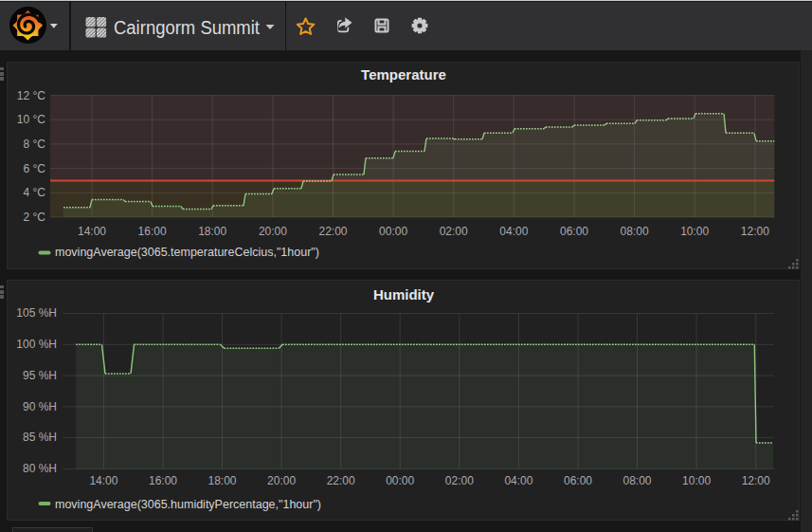 The height and width of the screenshot is (532, 812). I want to click on svg-text: 100 %H, so click(36, 344).